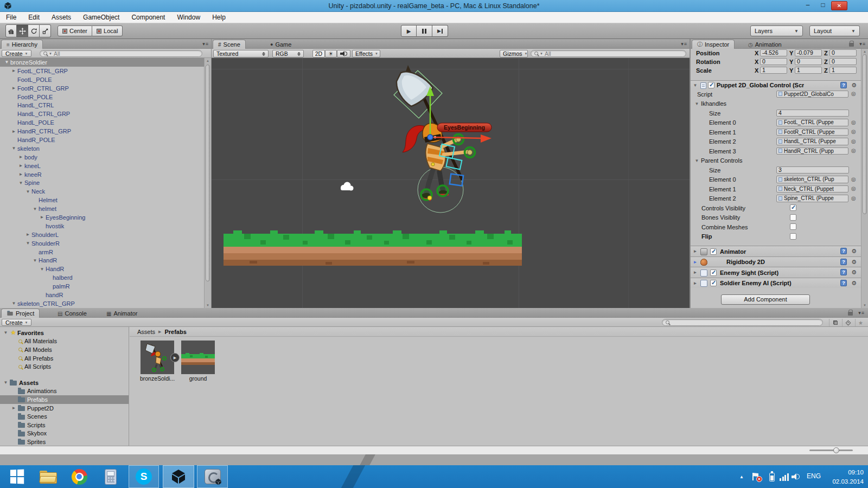 The width and height of the screenshot is (868, 488). What do you see at coordinates (443, 139) in the screenshot?
I see `soldier-sprite: EyesBeginning` at bounding box center [443, 139].